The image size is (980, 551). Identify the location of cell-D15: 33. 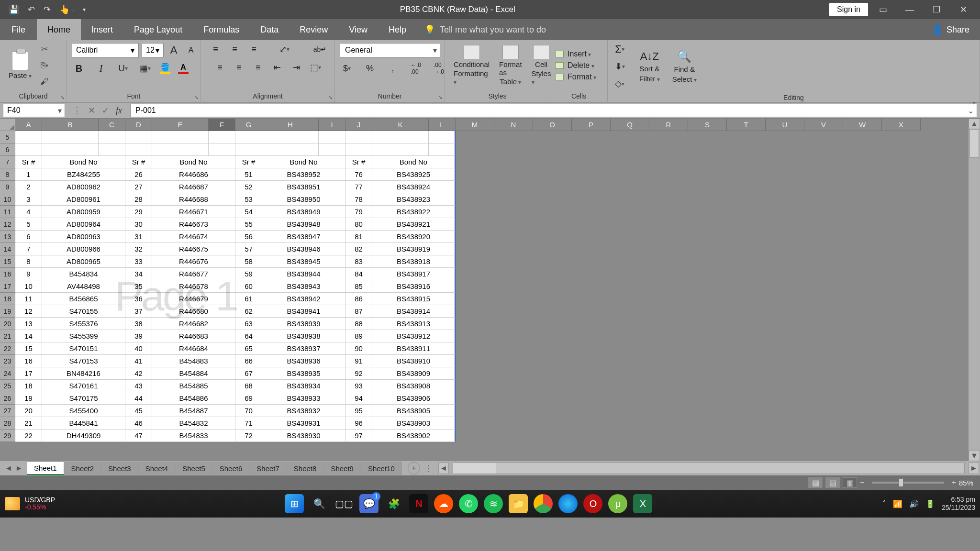
(139, 262).